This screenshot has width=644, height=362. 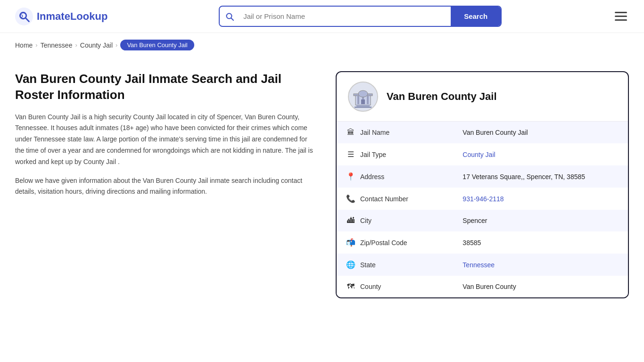 What do you see at coordinates (479, 265) in the screenshot?
I see `row-value-link: Tennessee` at bounding box center [479, 265].